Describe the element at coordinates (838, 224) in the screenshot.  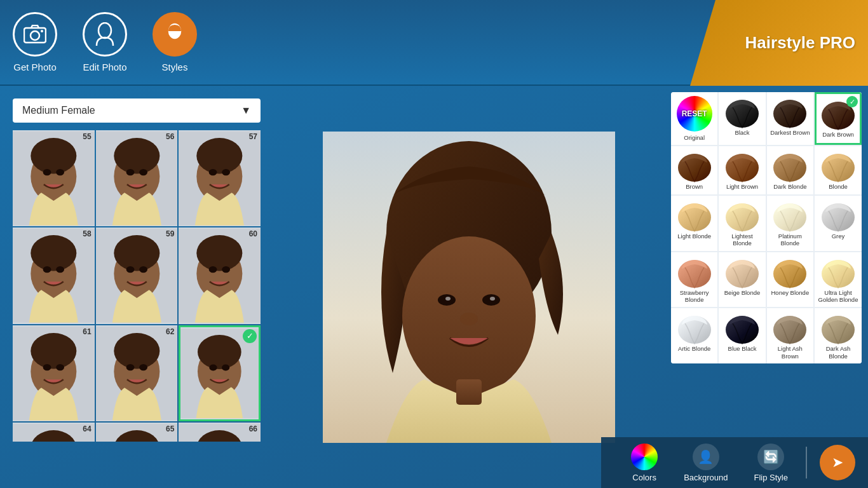
I see `color-swatch-grey: Grey` at that location.